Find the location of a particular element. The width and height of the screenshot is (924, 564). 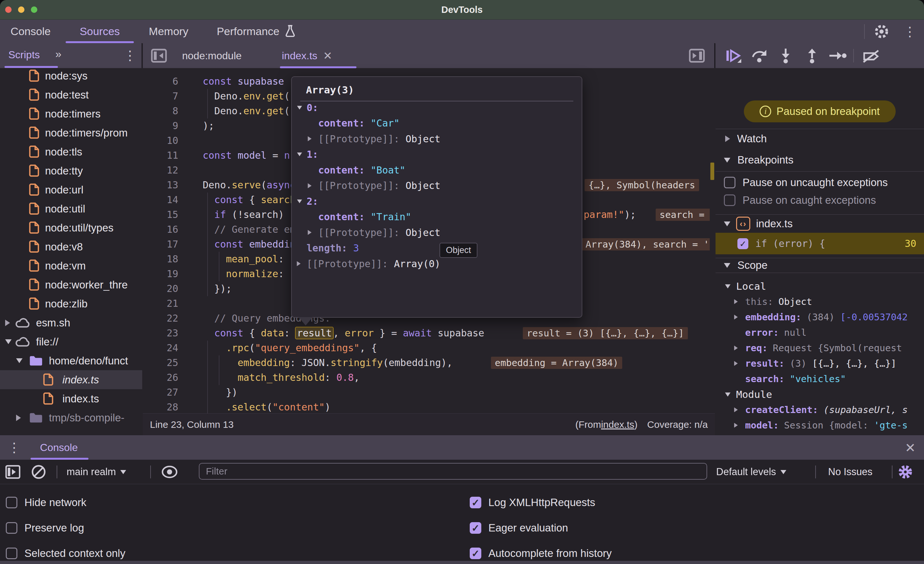

popup-property-row: content:"Train" is located at coordinates (436, 217).